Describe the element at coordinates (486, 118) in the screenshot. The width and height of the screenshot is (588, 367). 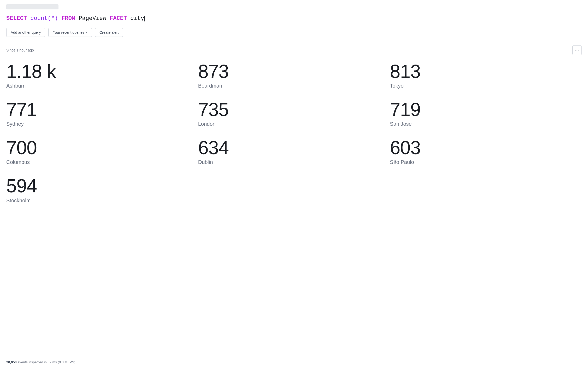
I see `data-cell: 719San Jose` at that location.